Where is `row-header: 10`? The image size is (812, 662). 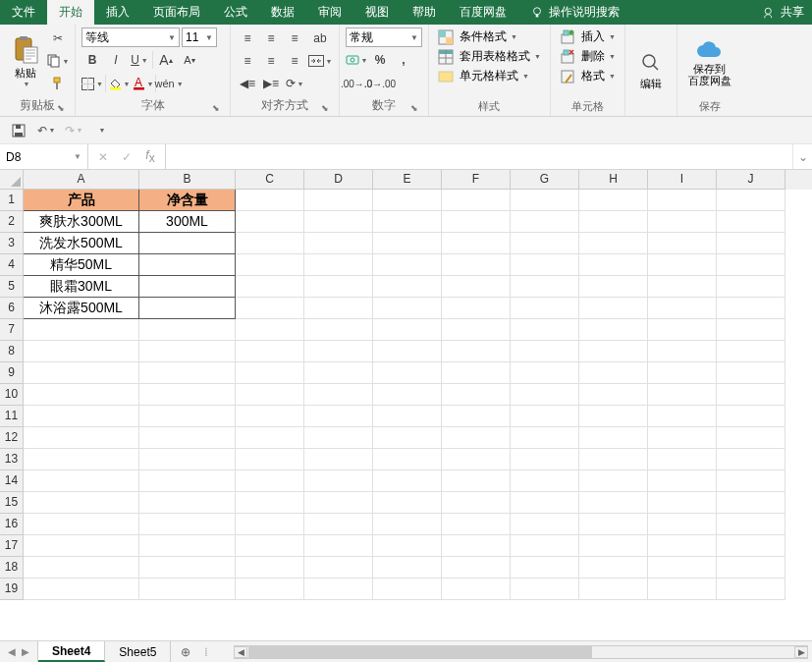
row-header: 10 is located at coordinates (12, 395).